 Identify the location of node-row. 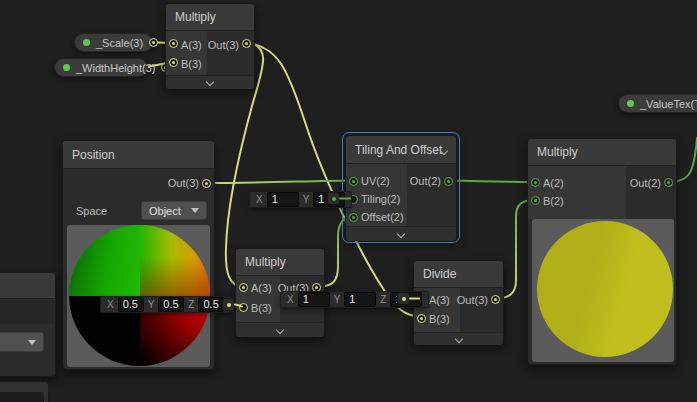
(28, 312).